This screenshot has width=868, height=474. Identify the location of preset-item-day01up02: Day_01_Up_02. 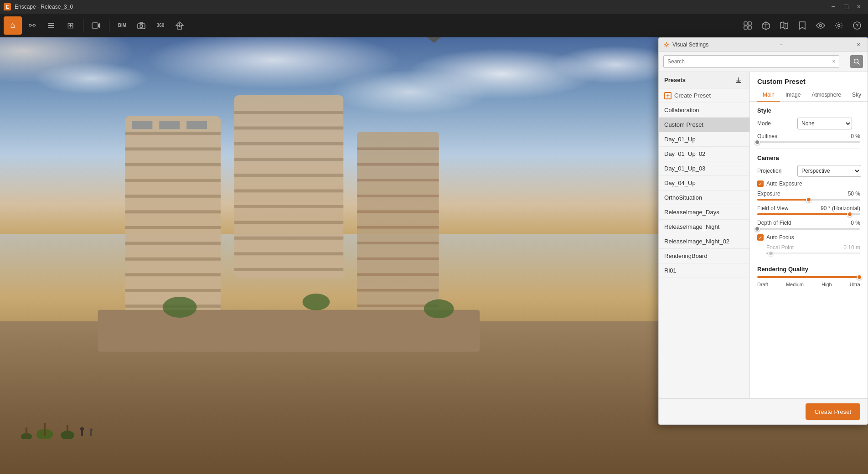
(704, 154).